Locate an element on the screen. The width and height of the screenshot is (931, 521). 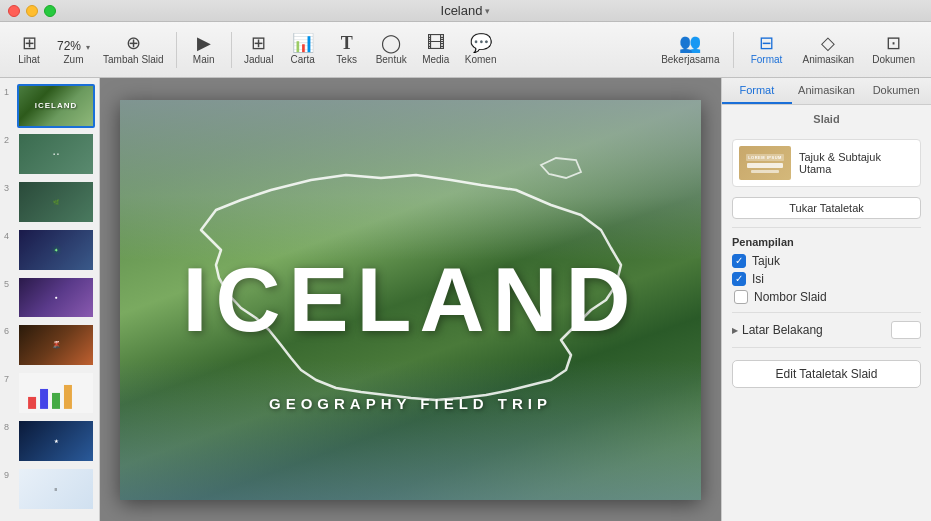
tajuk-row: ✓ Tajuk is located at coordinates (826, 261).